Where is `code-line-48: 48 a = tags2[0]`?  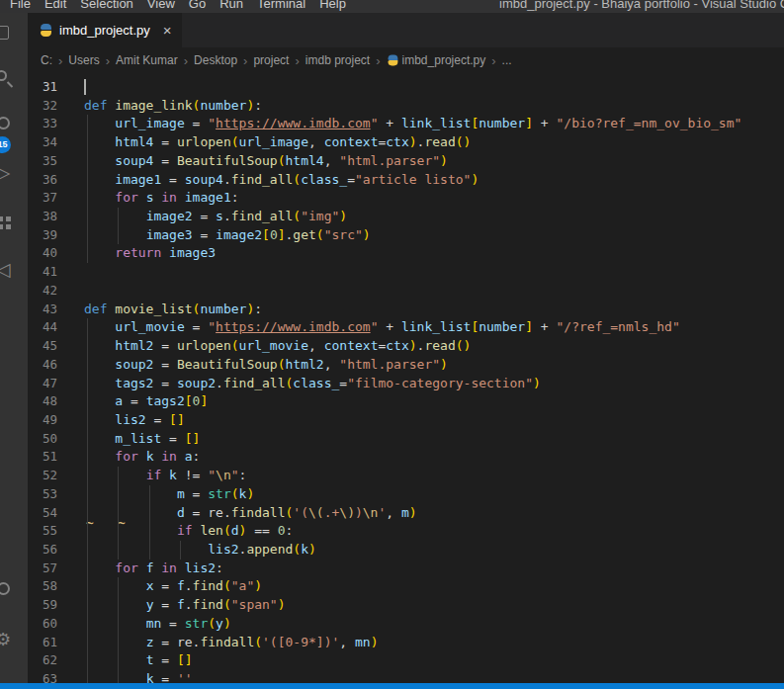 code-line-48: 48 a = tags2[0] is located at coordinates (405, 401).